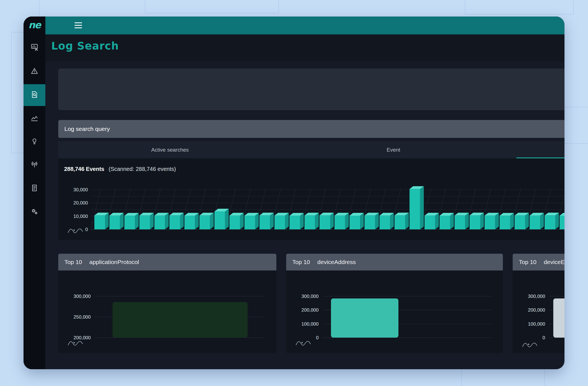  What do you see at coordinates (311, 90) in the screenshot?
I see `log-search-input-area` at bounding box center [311, 90].